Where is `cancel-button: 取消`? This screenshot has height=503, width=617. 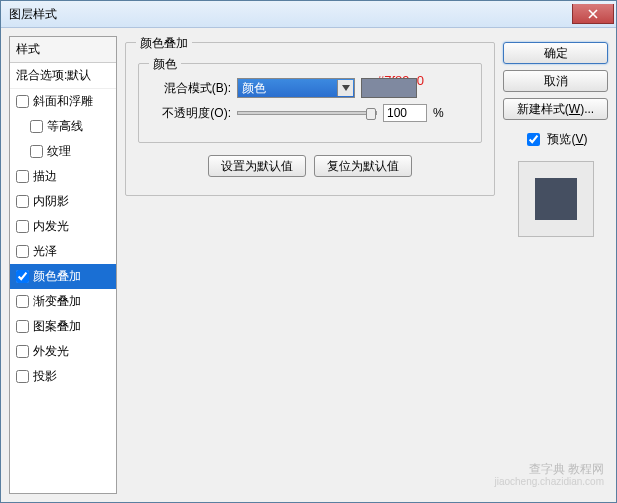
cancel-button: 取消 is located at coordinates (556, 81).